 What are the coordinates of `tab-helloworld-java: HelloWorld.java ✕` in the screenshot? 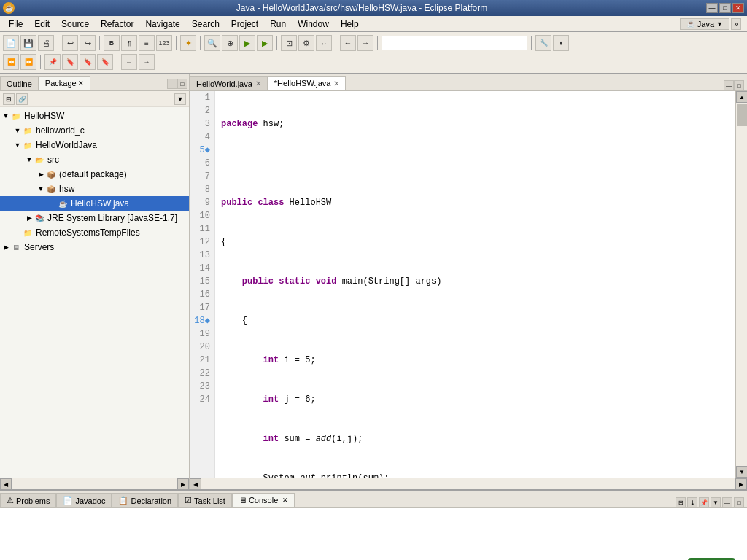 It's located at (229, 83).